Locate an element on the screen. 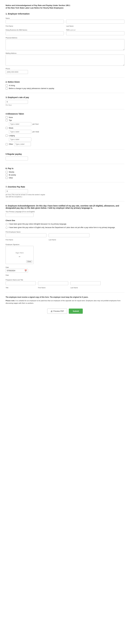 Image resolution: width=130 pixels, height=644 pixels. dollar-sign-7: $ is located at coordinates (7, 191).